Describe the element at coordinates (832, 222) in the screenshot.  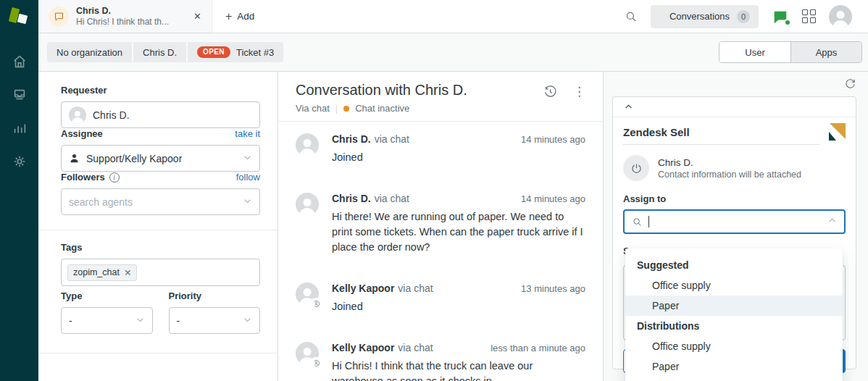
I see `chevron-up-icon` at that location.